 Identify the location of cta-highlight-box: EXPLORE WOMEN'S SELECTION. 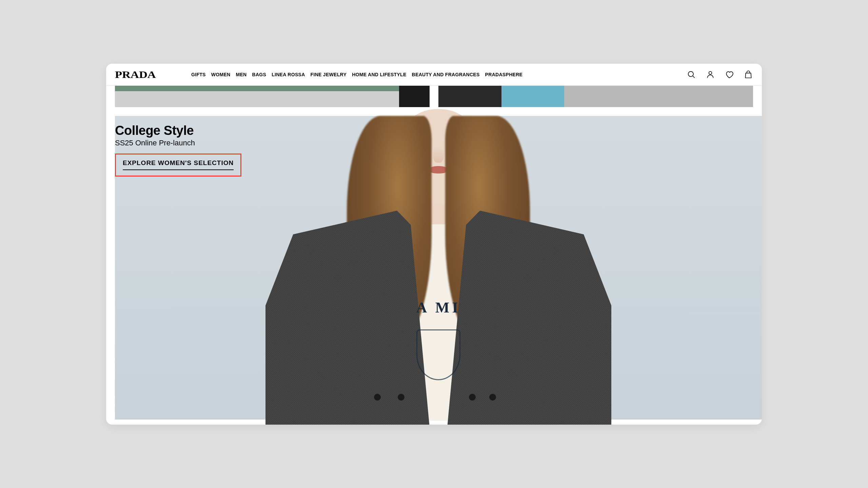
(178, 165).